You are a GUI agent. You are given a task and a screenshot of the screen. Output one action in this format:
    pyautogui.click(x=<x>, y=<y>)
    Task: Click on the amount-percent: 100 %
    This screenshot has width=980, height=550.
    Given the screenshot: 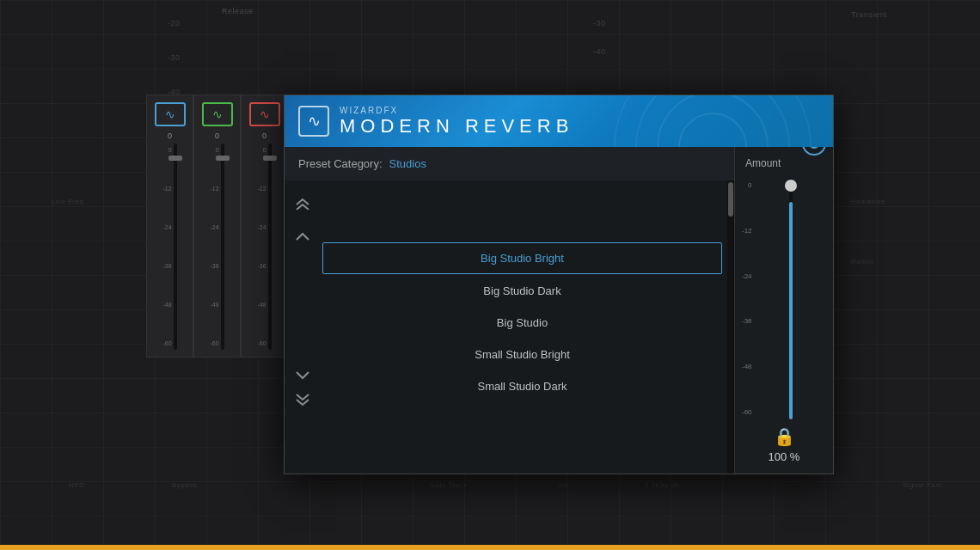 What is the action you would take?
    pyautogui.click(x=784, y=457)
    